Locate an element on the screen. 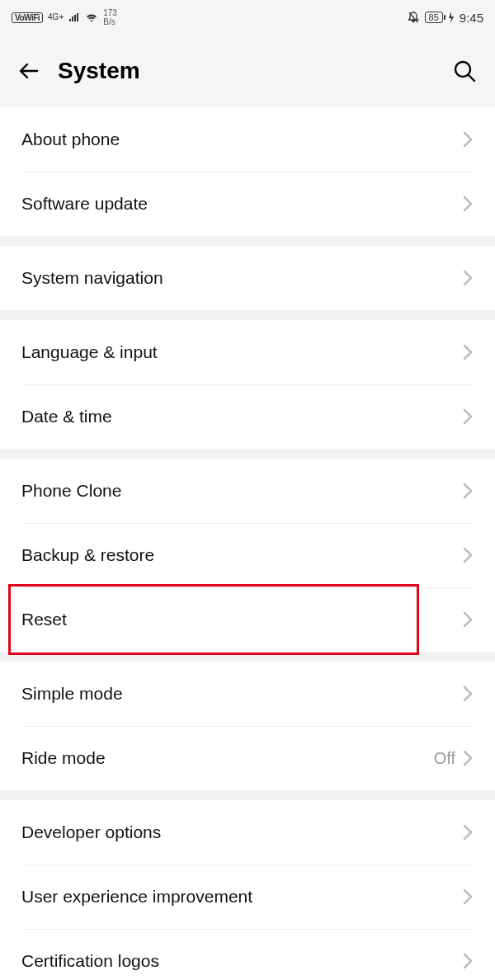 This screenshot has height=980, width=495. row-label: About phone is located at coordinates (71, 139).